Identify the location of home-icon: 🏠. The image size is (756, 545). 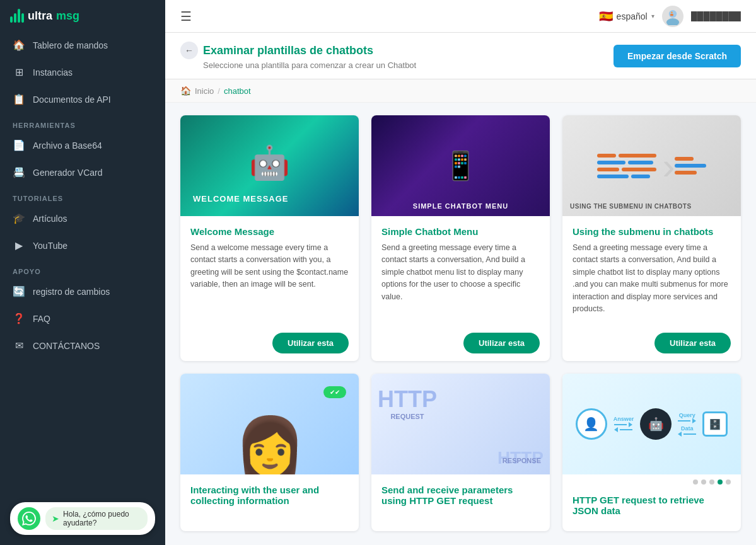
(19, 45).